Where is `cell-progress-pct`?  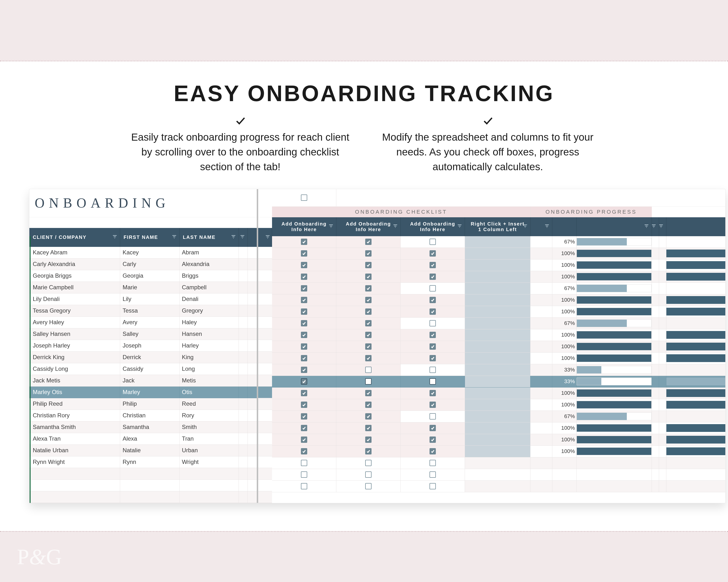
cell-progress-pct is located at coordinates (565, 463).